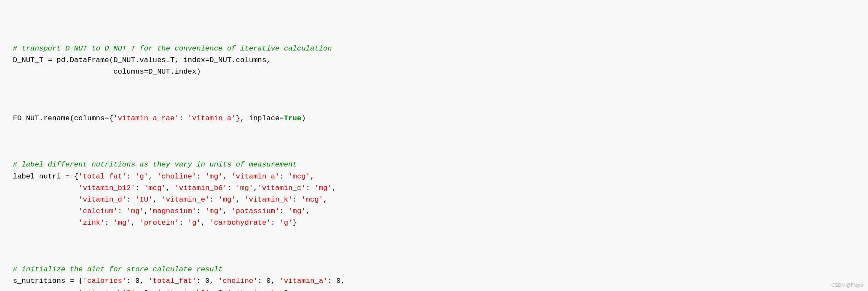 The height and width of the screenshot is (291, 868). I want to click on line-8: label_nutri = {'total_fat': 'g', 'cholin…, so click(434, 176).